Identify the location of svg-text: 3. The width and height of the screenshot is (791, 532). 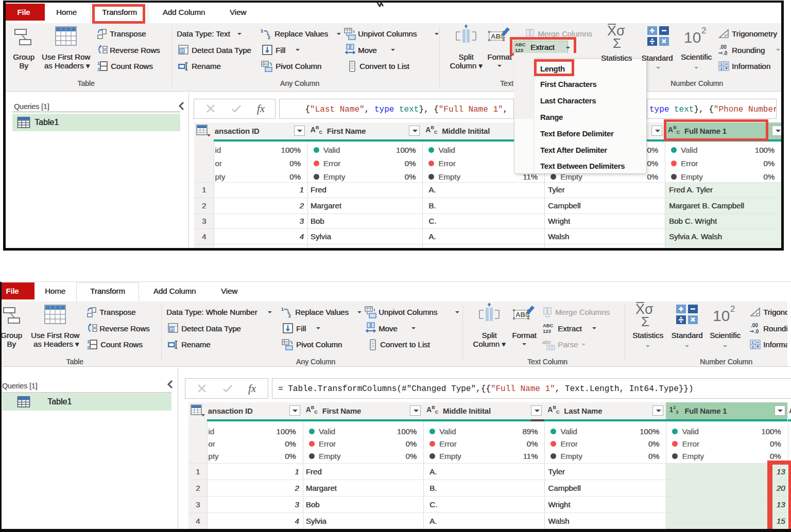
(753, 347).